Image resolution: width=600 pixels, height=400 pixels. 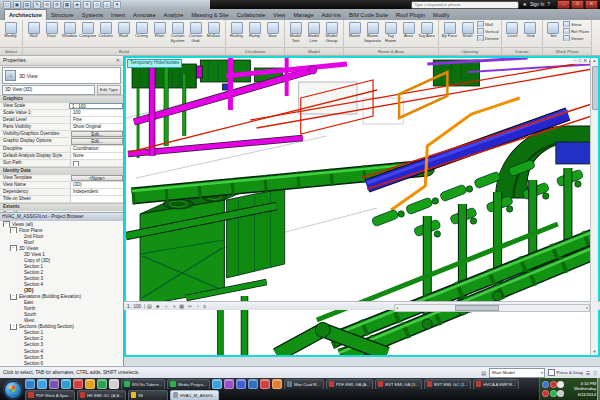 I want to click on property-group-header: Graphics, so click(x=62, y=99).